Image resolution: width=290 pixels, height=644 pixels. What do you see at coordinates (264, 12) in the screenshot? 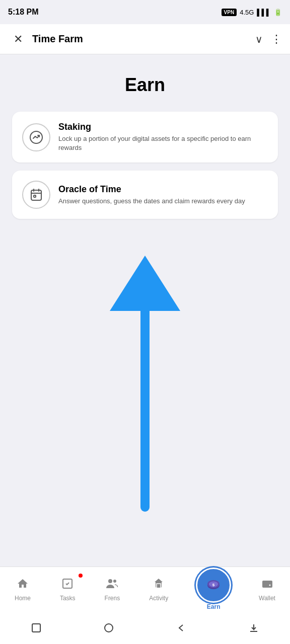
I see `signal-bars-icon: ▌▌▌` at bounding box center [264, 12].